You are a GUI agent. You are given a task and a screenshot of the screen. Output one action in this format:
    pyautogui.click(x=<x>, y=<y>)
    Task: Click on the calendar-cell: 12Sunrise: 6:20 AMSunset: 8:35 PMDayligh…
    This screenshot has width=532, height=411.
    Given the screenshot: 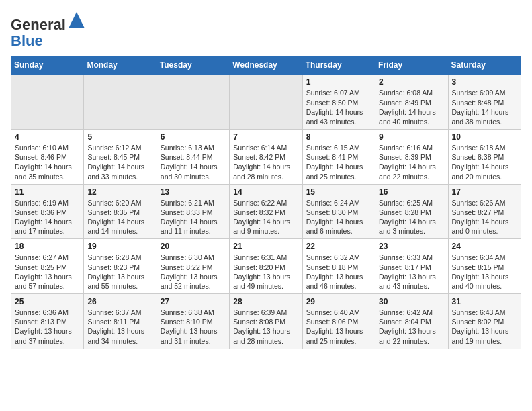 What is the action you would take?
    pyautogui.click(x=120, y=212)
    